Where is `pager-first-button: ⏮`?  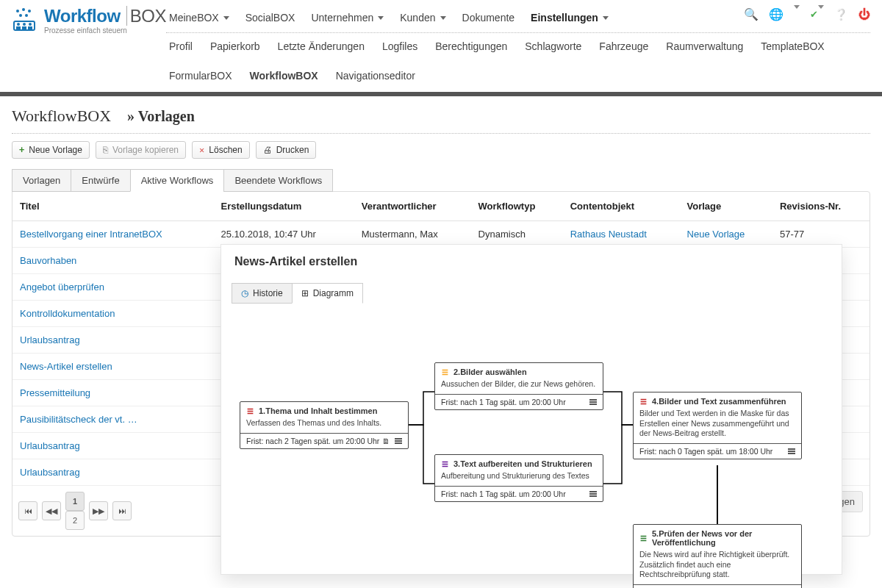
pager-first-button: ⏮ is located at coordinates (28, 511).